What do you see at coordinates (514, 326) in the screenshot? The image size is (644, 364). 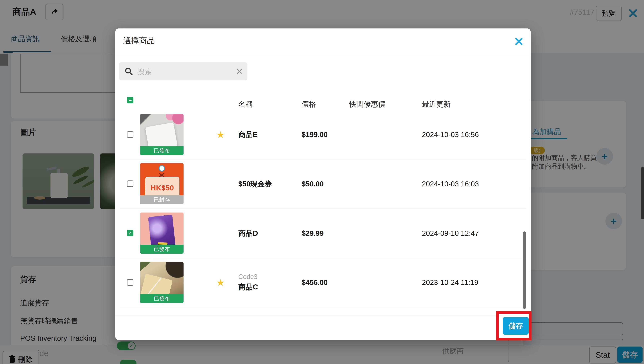 I see `annotation-highlight-rectangle` at bounding box center [514, 326].